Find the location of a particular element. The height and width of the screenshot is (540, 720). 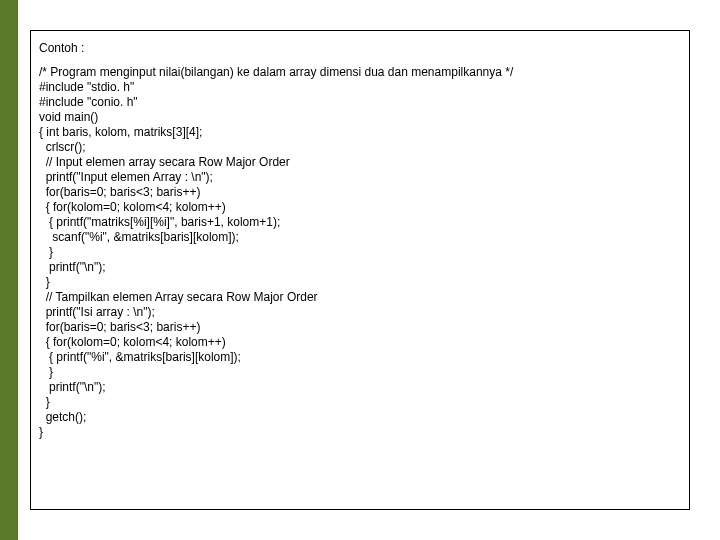

left-accent-bar is located at coordinates (9, 270).